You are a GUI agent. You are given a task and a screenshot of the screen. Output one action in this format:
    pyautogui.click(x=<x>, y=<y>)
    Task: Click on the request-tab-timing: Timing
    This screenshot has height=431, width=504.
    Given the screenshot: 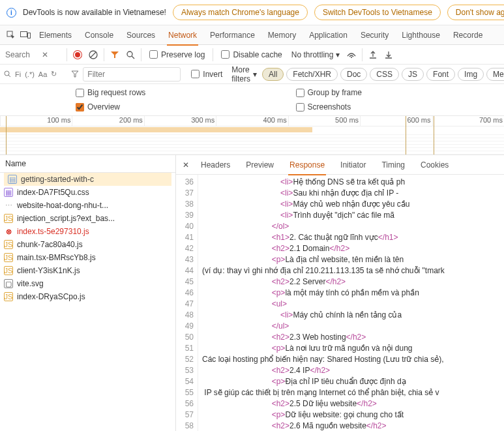 What is the action you would take?
    pyautogui.click(x=393, y=165)
    